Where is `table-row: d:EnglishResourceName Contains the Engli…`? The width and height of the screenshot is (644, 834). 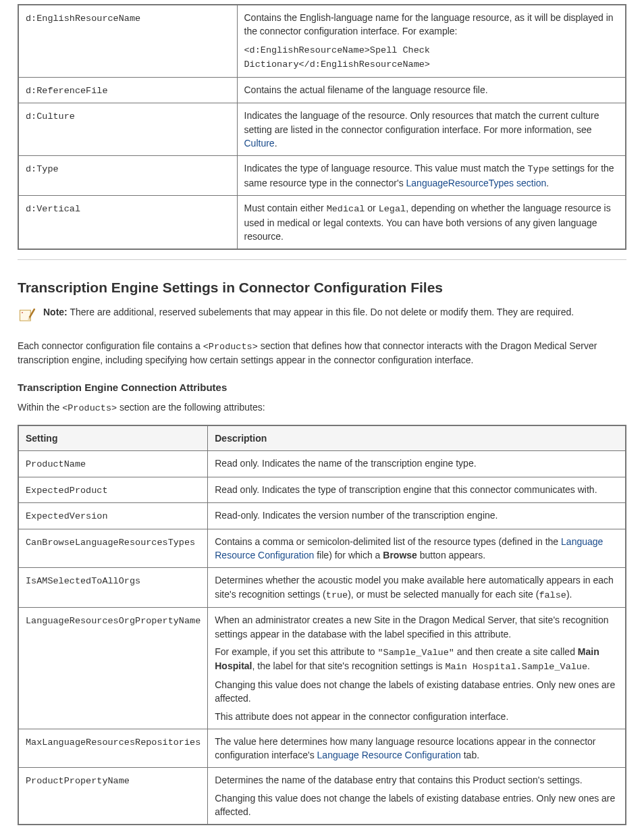 table-row: d:EnglishResourceName Contains the Engli… is located at coordinates (322, 41).